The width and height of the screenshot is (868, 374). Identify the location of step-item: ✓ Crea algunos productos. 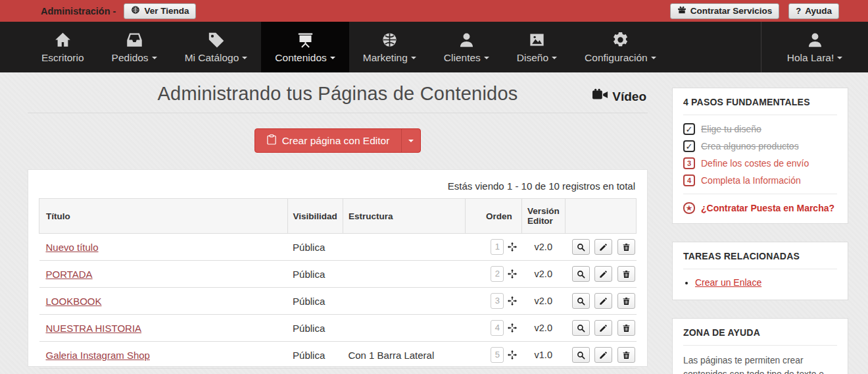
(760, 146).